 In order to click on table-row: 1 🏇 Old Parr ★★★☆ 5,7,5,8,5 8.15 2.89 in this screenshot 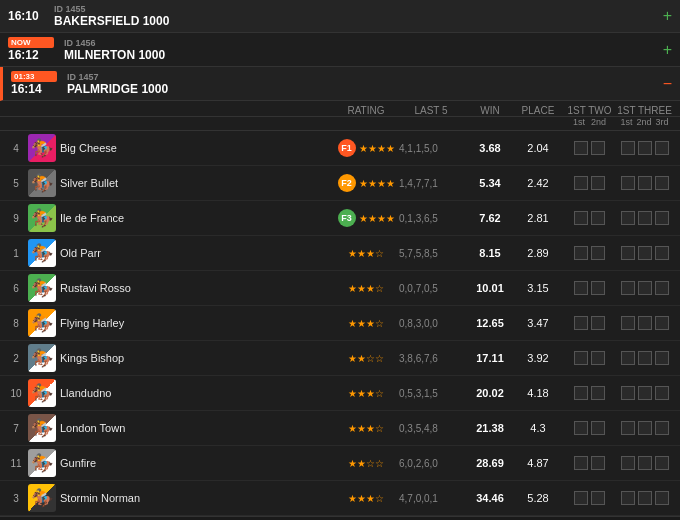, I will do `click(340, 254)`.